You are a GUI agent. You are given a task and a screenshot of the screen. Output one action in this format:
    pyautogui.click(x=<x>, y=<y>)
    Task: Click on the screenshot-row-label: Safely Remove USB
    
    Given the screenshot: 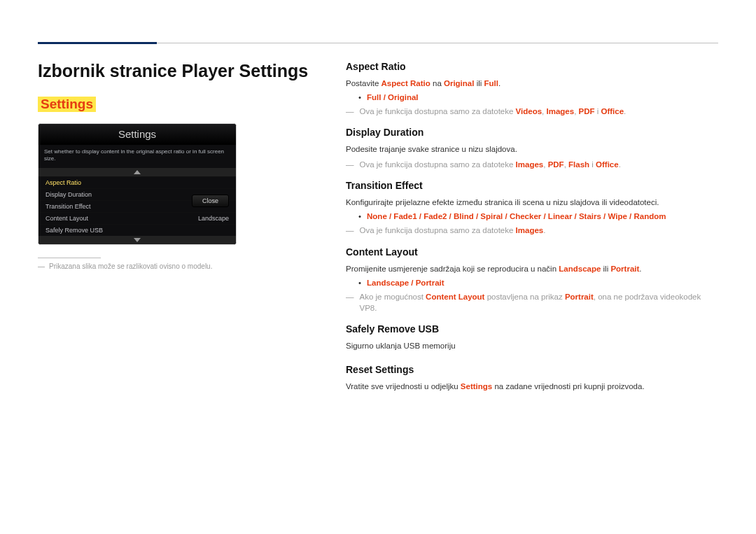 What is the action you would take?
    pyautogui.click(x=74, y=230)
    